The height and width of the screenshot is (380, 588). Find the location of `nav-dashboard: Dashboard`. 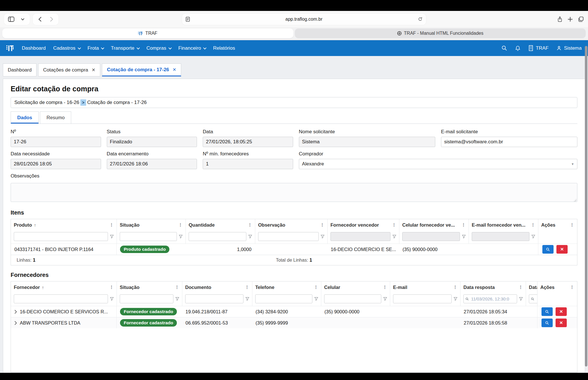

nav-dashboard: Dashboard is located at coordinates (34, 48).